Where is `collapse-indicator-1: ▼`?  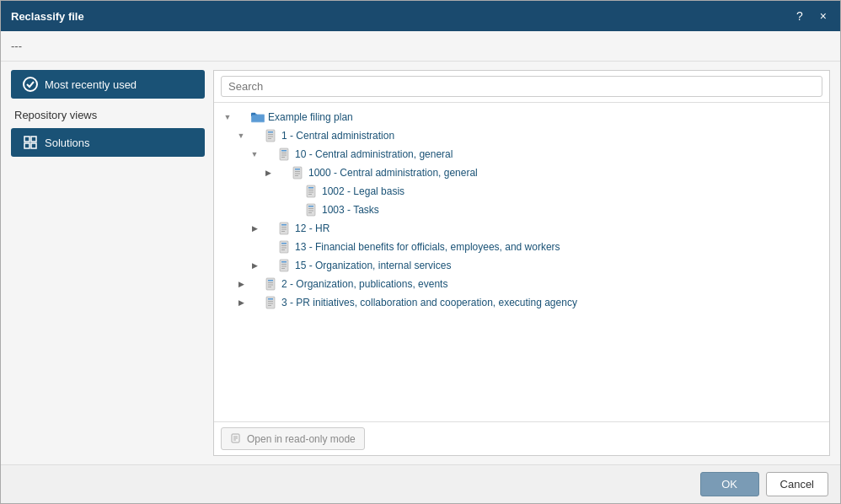
collapse-indicator-1: ▼ is located at coordinates (241, 136).